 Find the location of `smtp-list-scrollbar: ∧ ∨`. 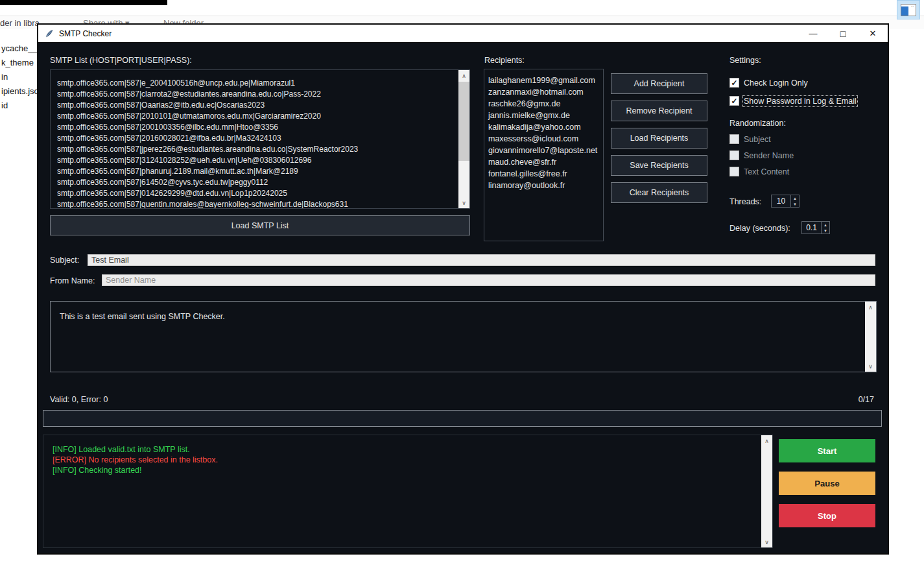

smtp-list-scrollbar: ∧ ∨ is located at coordinates (464, 139).